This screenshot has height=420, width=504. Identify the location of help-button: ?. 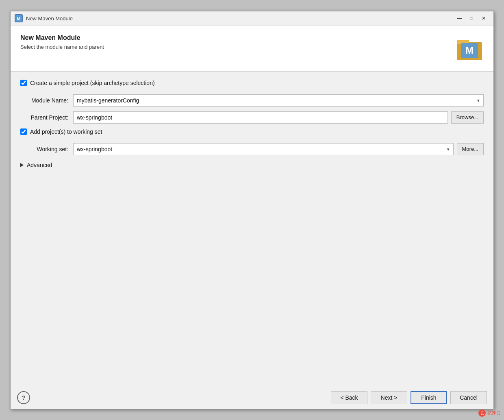
(24, 398).